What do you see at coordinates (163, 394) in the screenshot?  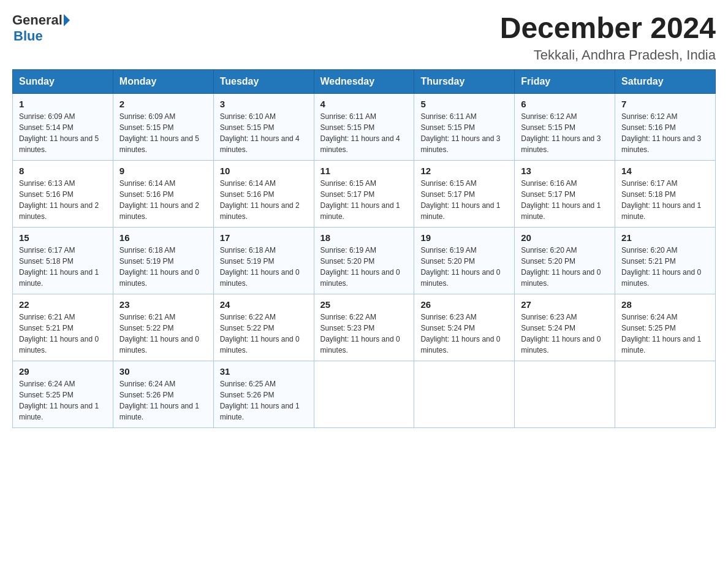 I see `calendar-cell: 30Sunrise: 6:24 AMSunset: 5:26 PMDayligh…` at bounding box center [163, 394].